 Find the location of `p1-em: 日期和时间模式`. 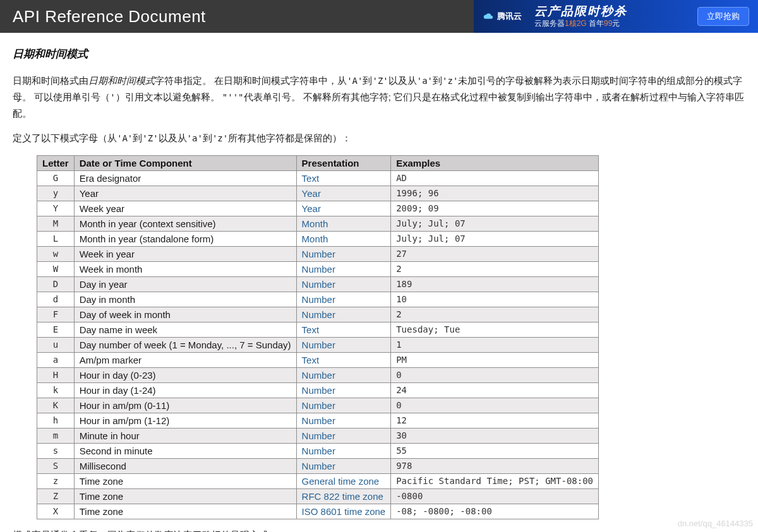

p1-em: 日期和时间模式 is located at coordinates (121, 81).